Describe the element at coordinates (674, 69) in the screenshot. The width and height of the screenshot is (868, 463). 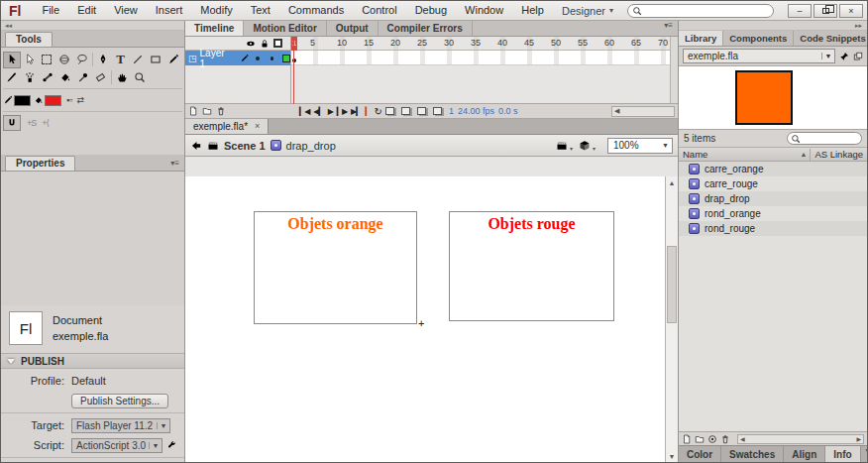
I see `timeline-scrollbar` at that location.